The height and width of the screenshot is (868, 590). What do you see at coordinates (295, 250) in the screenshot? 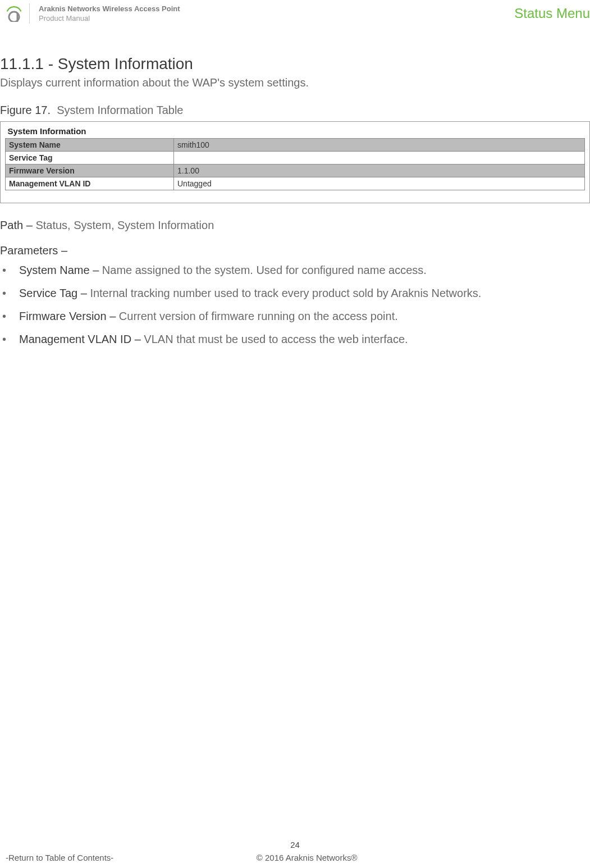
I see `parameters-heading: Parameters –` at bounding box center [295, 250].